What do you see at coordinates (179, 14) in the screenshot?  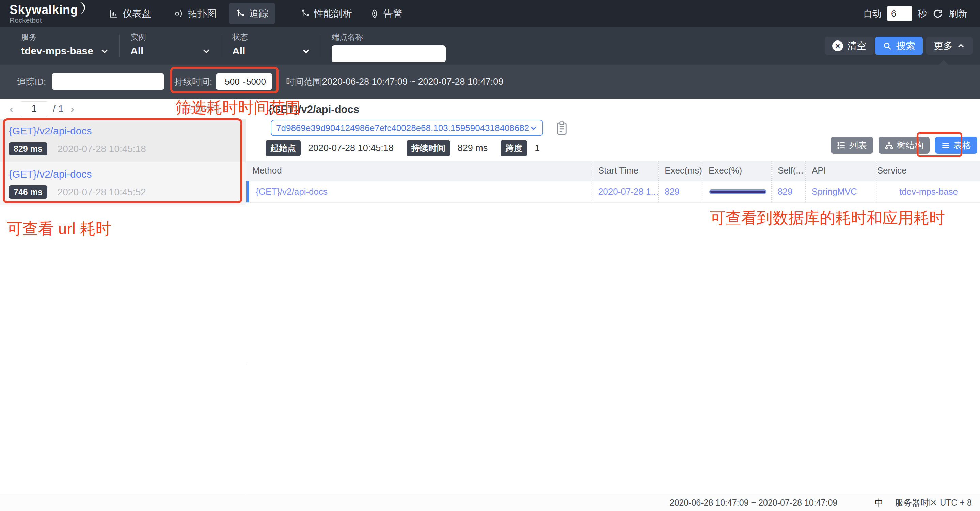 I see `topology-icon` at bounding box center [179, 14].